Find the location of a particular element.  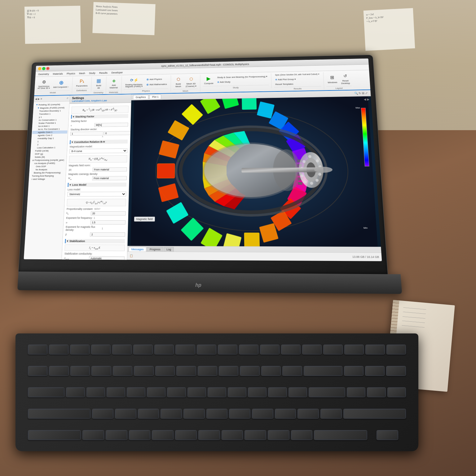

tree-item-voltage: r and Voltage is located at coordinates (47, 179).